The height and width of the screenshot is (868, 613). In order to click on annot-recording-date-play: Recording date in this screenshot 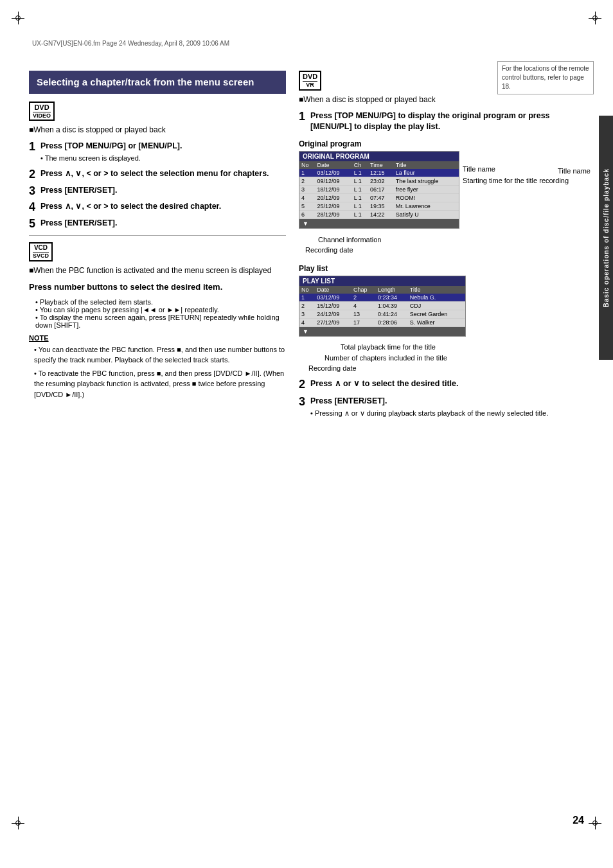, I will do `click(378, 369)`.